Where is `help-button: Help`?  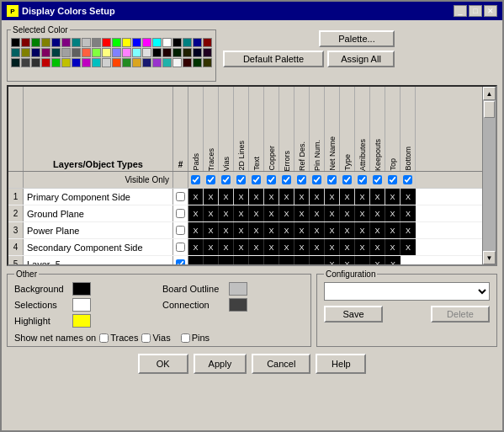
help-button: Help is located at coordinates (341, 364).